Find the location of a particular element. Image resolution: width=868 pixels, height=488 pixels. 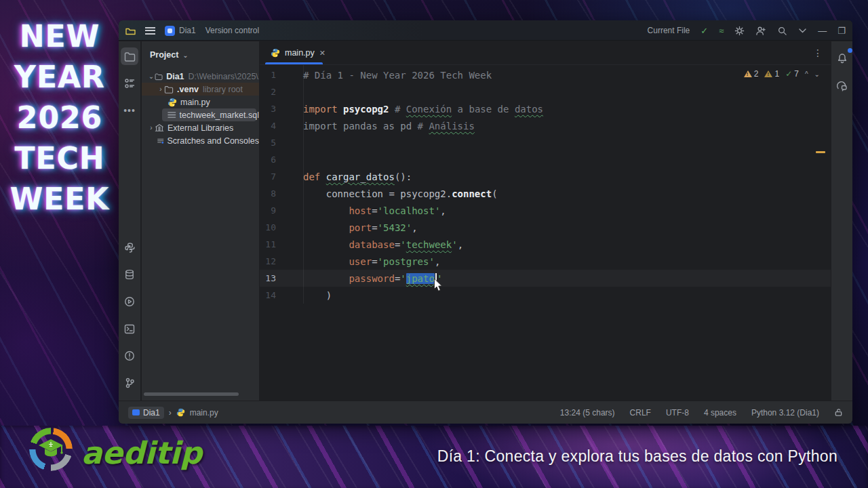

lock-icon is located at coordinates (838, 412).